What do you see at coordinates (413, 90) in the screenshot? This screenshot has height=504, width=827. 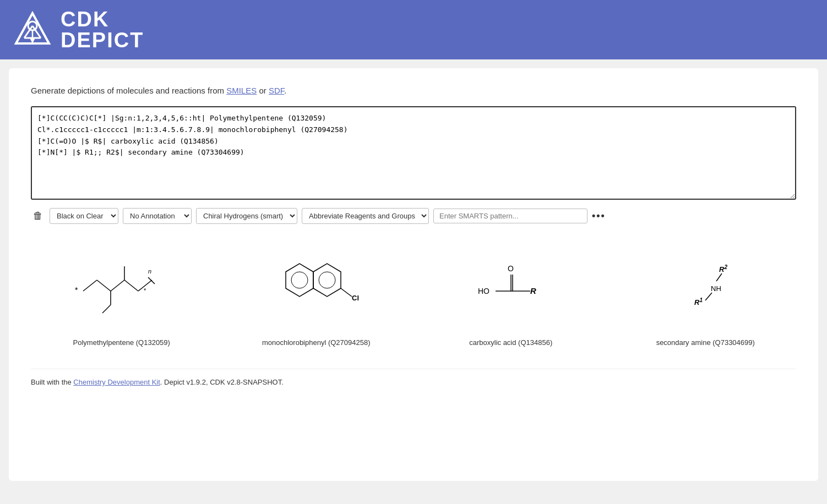 I see `intro-paragraph: Generate depictions of molecules and rea…` at bounding box center [413, 90].